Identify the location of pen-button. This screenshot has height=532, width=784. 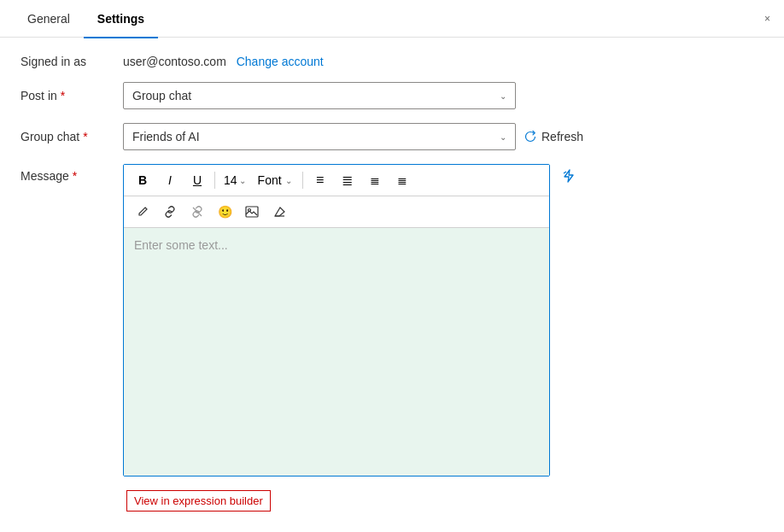
(143, 212).